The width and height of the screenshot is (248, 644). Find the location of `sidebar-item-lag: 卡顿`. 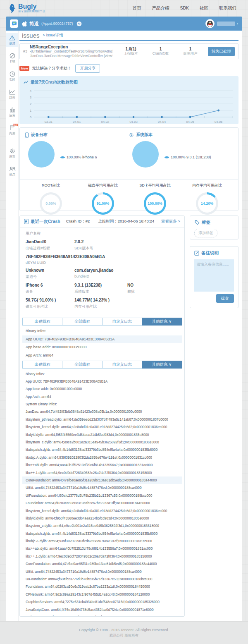

sidebar-item-lag: 卡顿 is located at coordinates (12, 58).